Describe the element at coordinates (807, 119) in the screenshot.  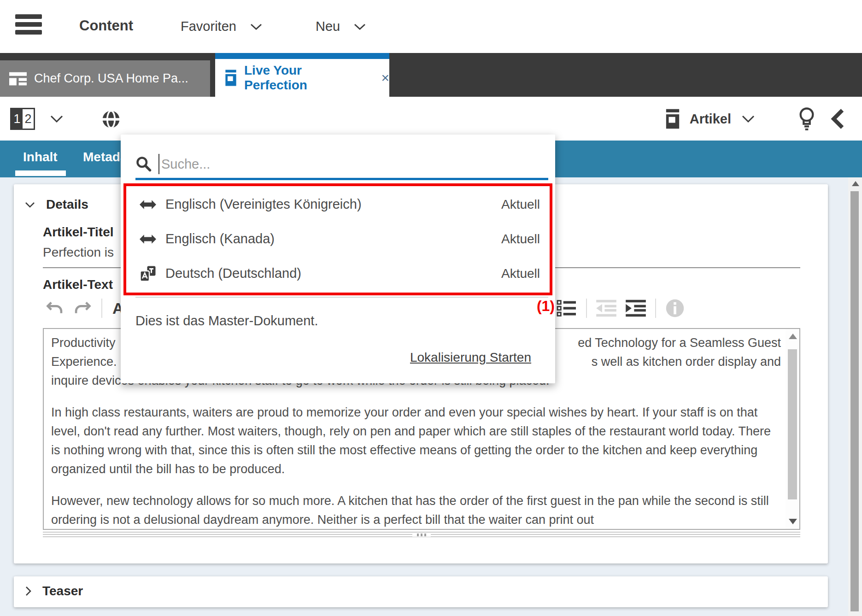
I see `lightbulb-icon` at that location.